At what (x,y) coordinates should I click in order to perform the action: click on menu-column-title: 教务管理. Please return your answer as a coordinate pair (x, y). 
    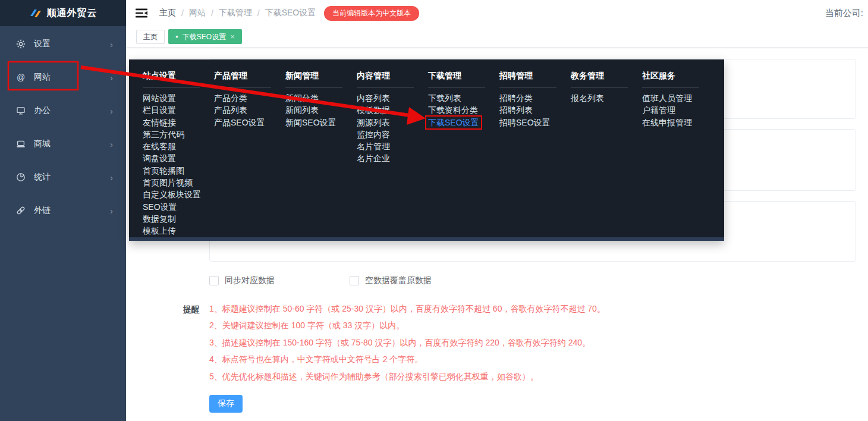
    Looking at the image, I should click on (606, 76).